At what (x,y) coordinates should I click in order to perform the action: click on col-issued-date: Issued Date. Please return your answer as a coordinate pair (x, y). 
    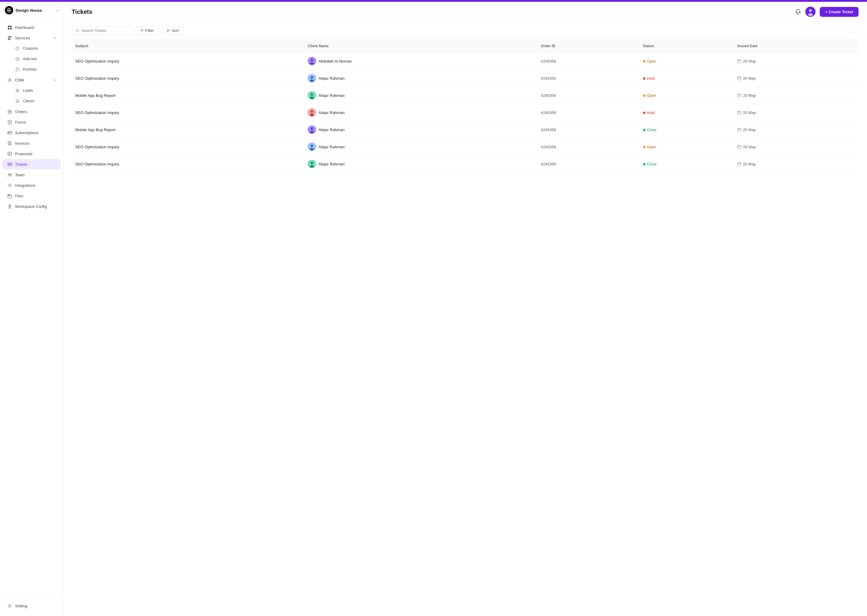
    Looking at the image, I should click on (796, 46).